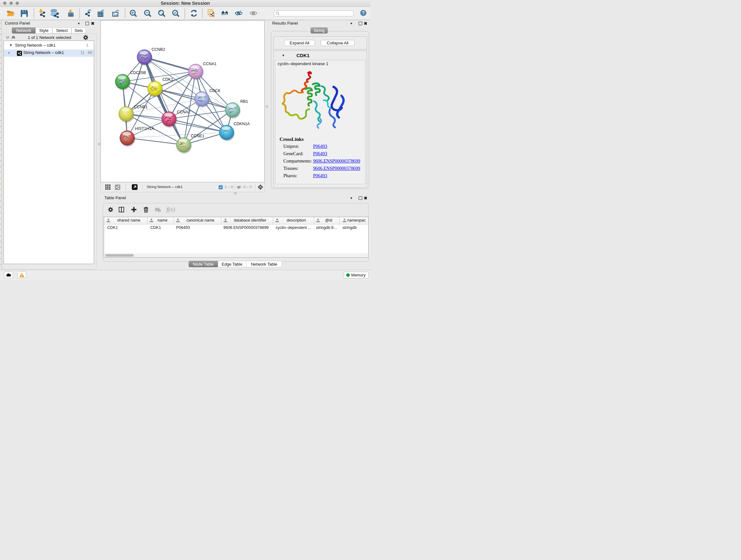 The image size is (741, 560). I want to click on svg-text: RB1, so click(244, 102).